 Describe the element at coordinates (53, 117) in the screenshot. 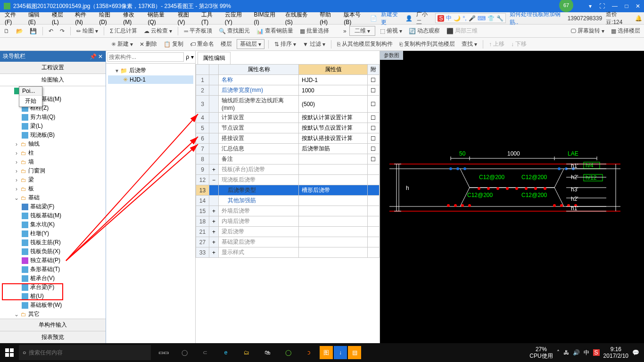

I see `nav-item: 剪力墙(Q)` at that location.